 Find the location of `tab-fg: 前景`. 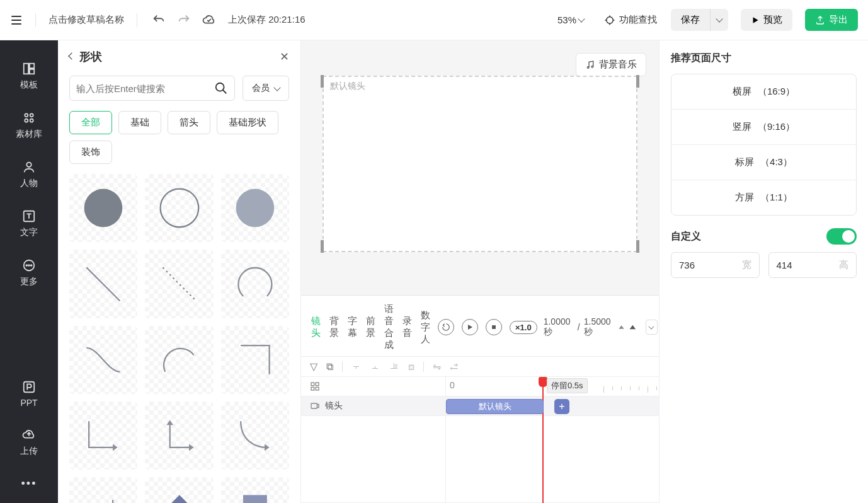

tab-fg: 前景 is located at coordinates (370, 327).